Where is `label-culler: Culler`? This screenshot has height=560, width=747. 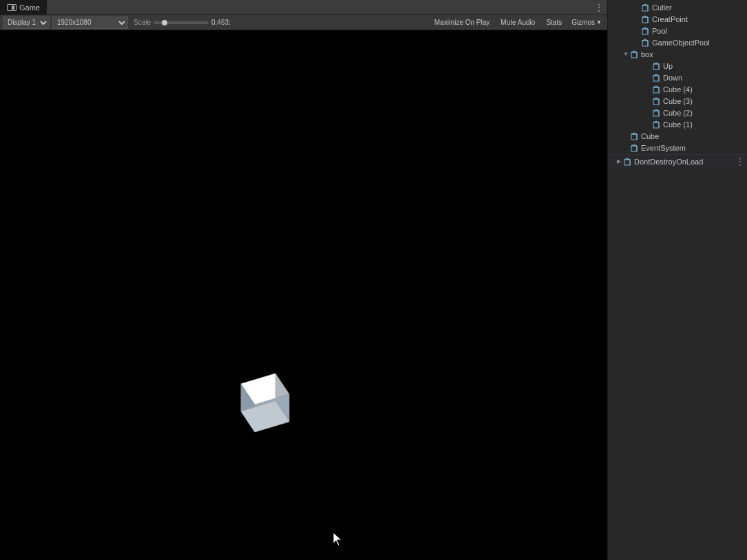 label-culler: Culler is located at coordinates (662, 8).